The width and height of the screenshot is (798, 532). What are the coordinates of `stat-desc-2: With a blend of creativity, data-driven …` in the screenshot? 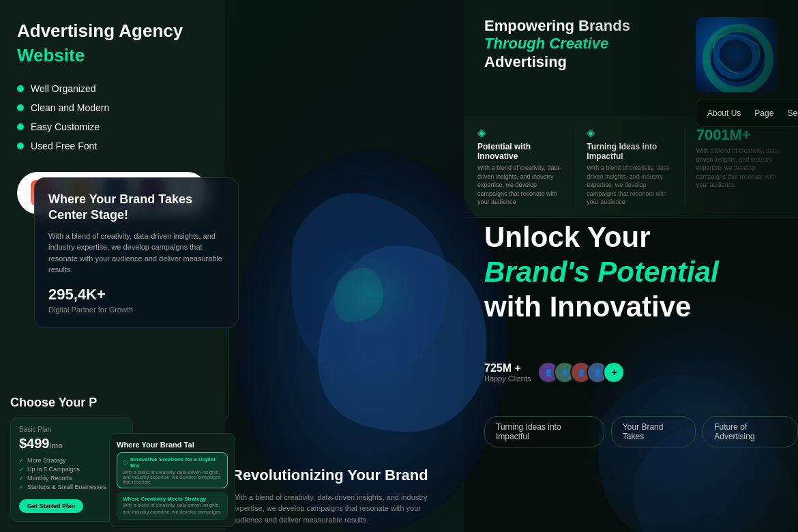 It's located at (630, 186).